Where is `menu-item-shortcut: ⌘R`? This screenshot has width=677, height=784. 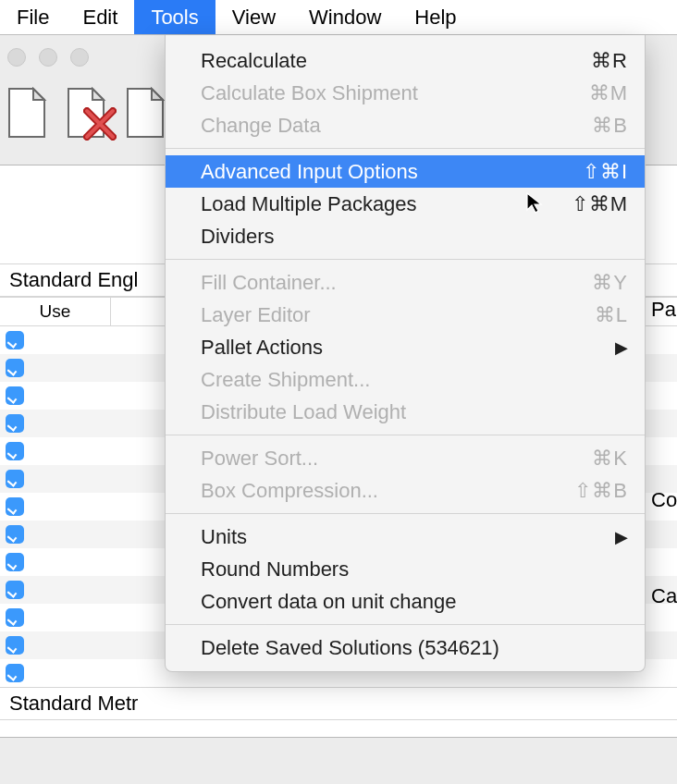 menu-item-shortcut: ⌘R is located at coordinates (609, 61).